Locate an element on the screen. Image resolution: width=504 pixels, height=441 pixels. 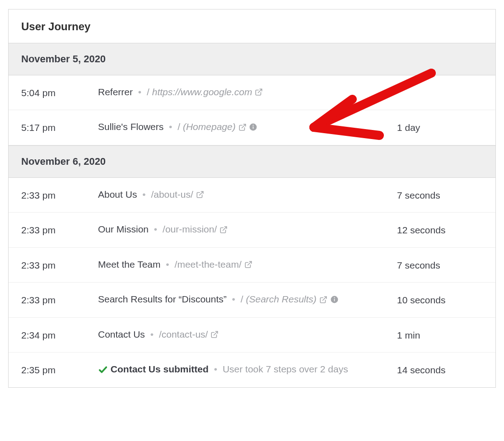
row-path: /our-mission/ is located at coordinates (190, 229).